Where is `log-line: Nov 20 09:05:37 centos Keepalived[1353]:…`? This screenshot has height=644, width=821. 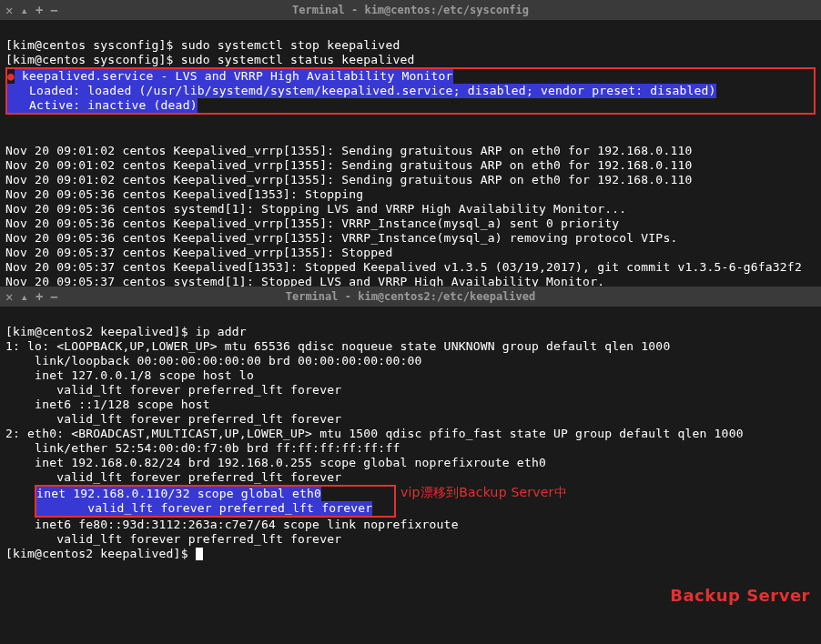
log-line: Nov 20 09:05:37 centos Keepalived[1353]:… is located at coordinates (404, 267).